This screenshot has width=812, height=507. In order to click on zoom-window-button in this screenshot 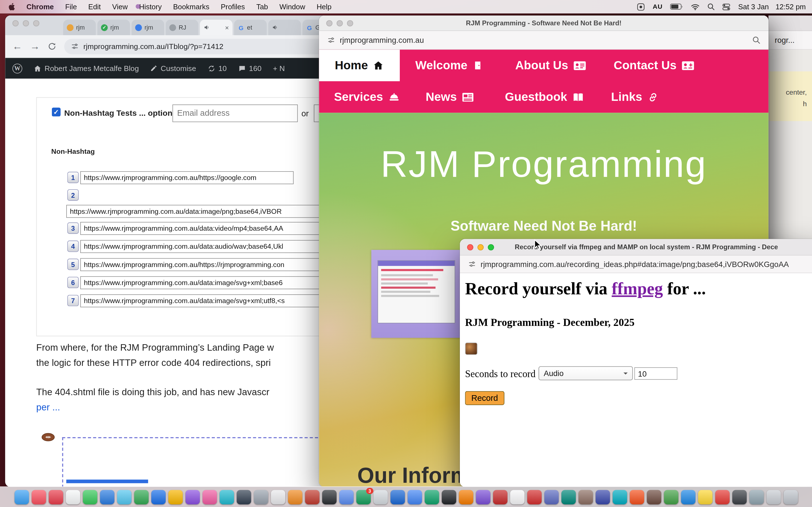, I will do `click(36, 23)`.